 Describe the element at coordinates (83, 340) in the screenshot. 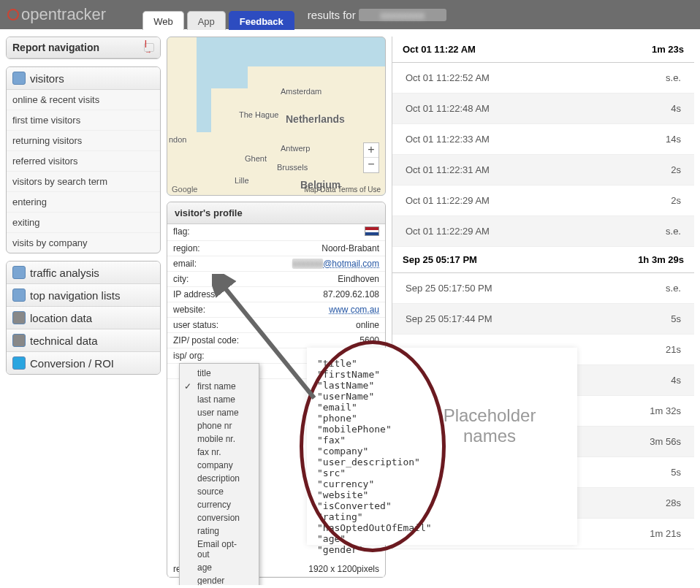

I see `sidebar-section-technical-data: technical data` at that location.